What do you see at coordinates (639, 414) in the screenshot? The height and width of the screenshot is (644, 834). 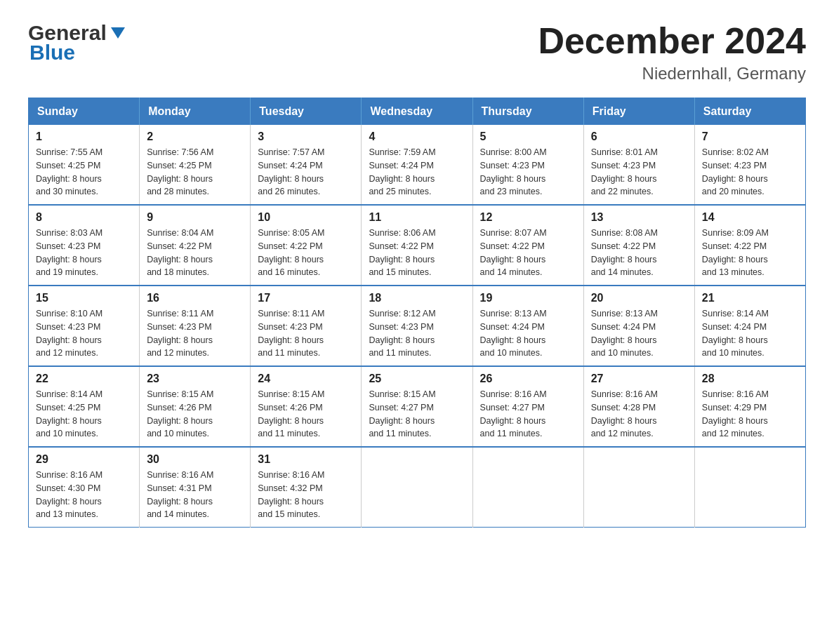 I see `day-info: Sunrise: 8:16 AM Sunset: 4:28 PM Dayligh…` at bounding box center [639, 414].